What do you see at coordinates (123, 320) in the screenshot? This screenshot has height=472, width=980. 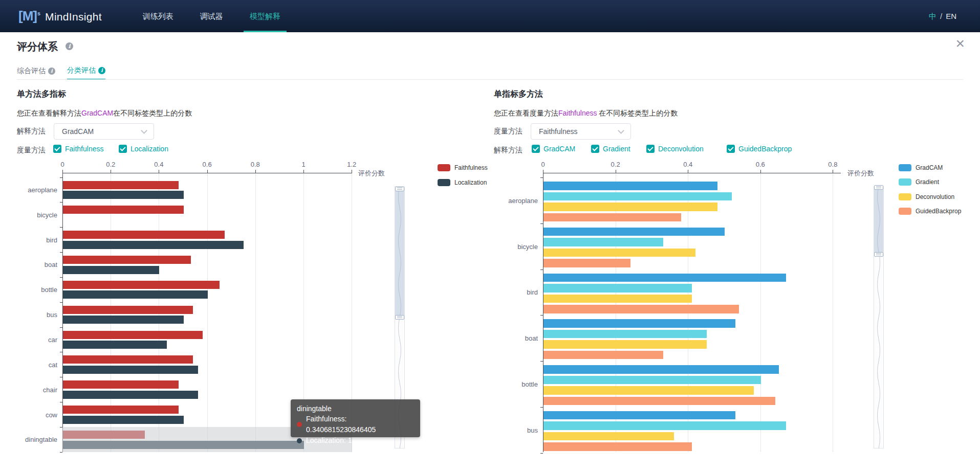 I see `bar-localization-bus` at bounding box center [123, 320].